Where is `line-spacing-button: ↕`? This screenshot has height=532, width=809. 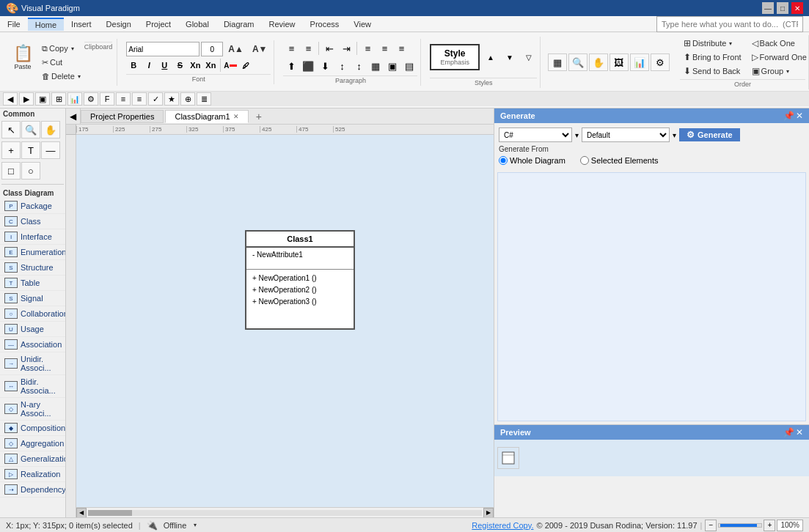
line-spacing-button: ↕ is located at coordinates (359, 66).